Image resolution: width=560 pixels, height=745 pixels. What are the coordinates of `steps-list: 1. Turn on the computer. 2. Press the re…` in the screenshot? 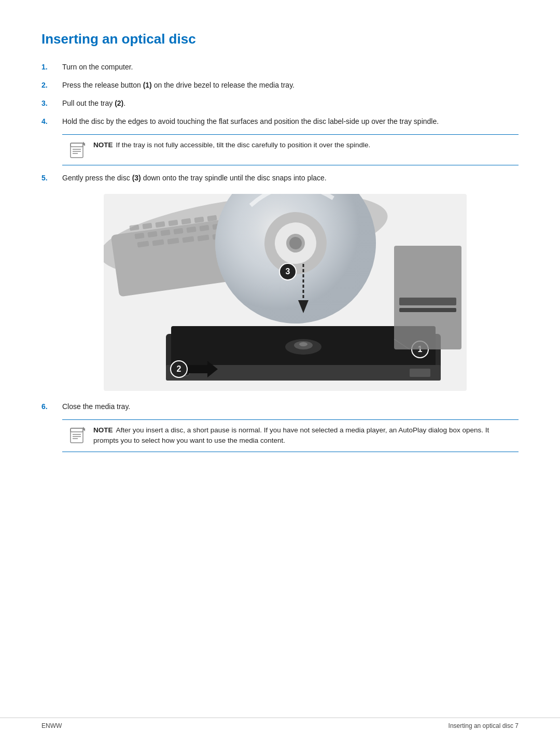 It's located at (280, 94).